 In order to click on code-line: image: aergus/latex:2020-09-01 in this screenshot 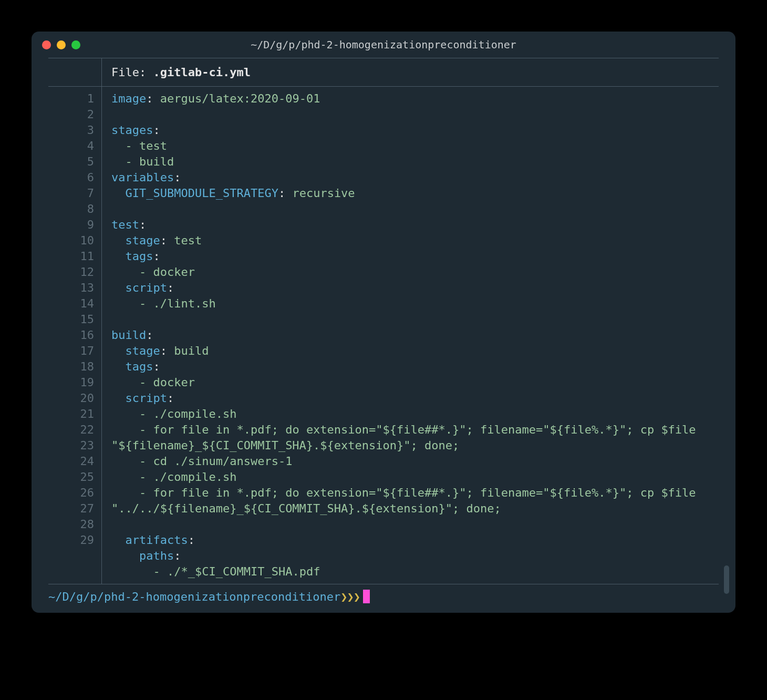, I will do `click(415, 99)`.